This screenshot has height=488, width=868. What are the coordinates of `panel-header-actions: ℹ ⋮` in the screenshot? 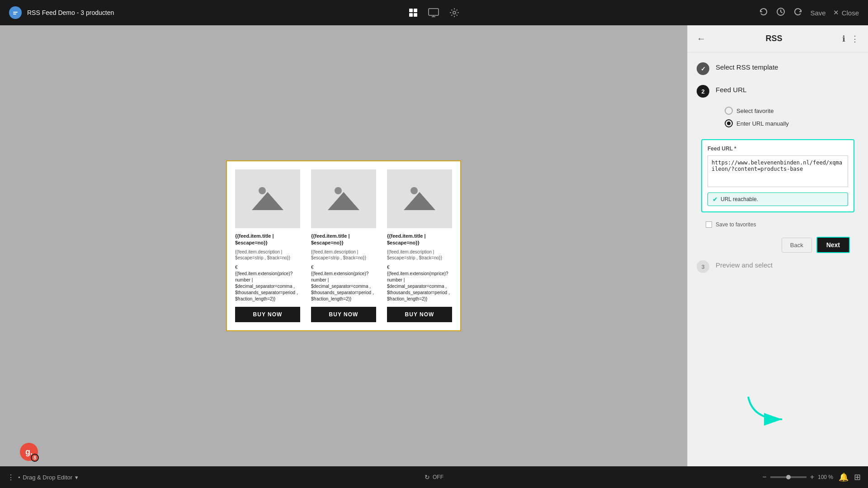 It's located at (851, 39).